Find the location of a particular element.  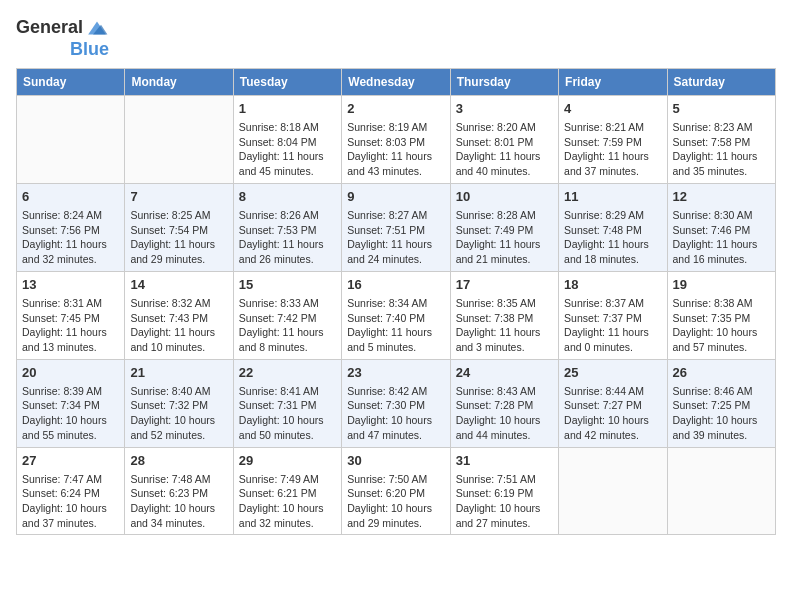

day-info: Sunrise: 8:33 AM Sunset: 7:42 PM Dayligh… is located at coordinates (288, 326).